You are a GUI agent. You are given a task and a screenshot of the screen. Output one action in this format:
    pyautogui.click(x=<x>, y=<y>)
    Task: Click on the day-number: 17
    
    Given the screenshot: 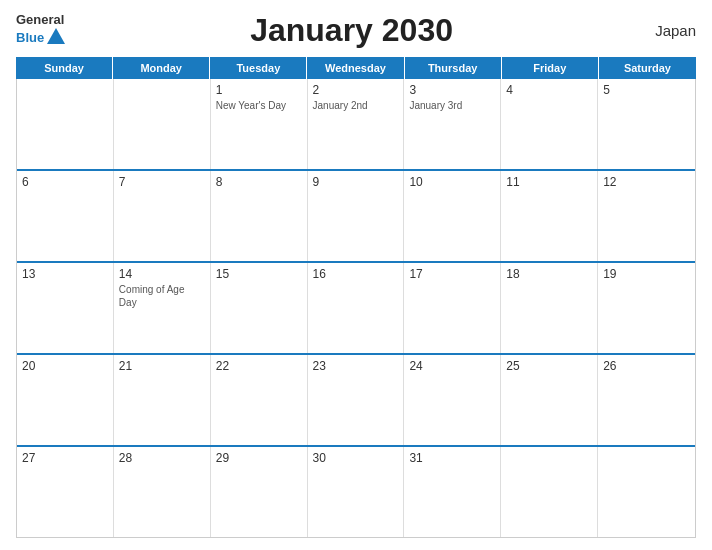 What is the action you would take?
    pyautogui.click(x=452, y=274)
    